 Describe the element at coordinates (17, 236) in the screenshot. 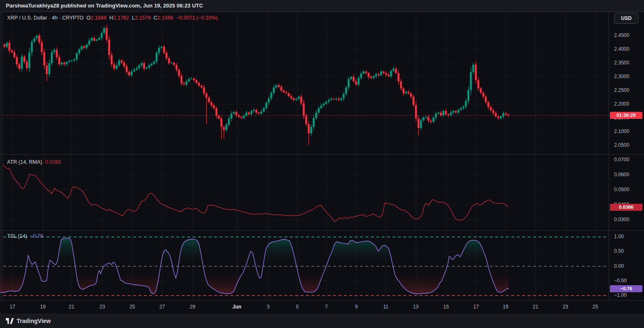

I see `tsl-title: TSL (14)` at that location.